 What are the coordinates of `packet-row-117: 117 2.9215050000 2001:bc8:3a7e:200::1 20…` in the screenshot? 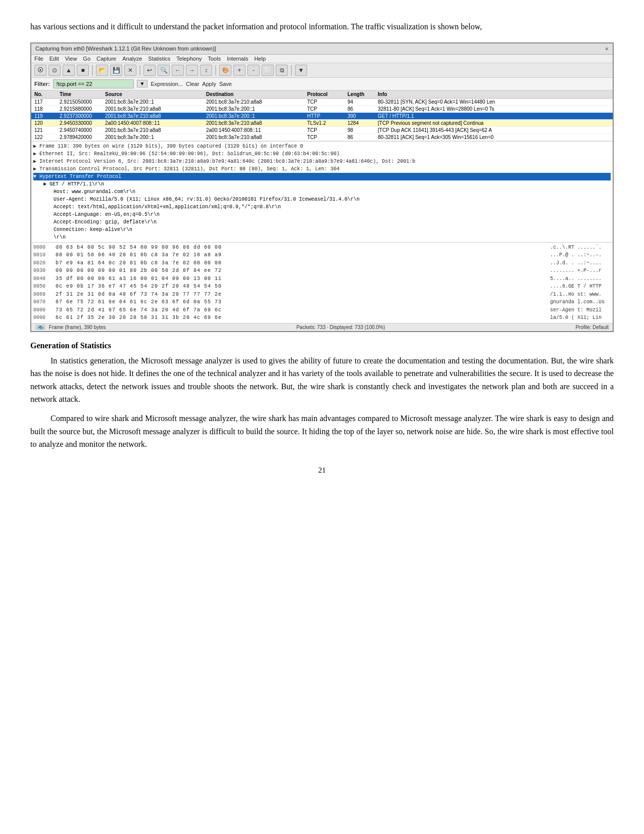 It's located at (322, 102).